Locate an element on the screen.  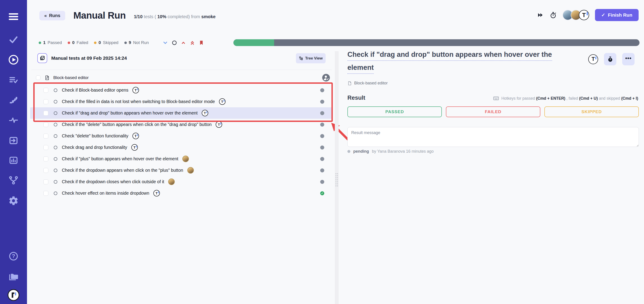
stat-passed: 1Passed is located at coordinates (50, 43).